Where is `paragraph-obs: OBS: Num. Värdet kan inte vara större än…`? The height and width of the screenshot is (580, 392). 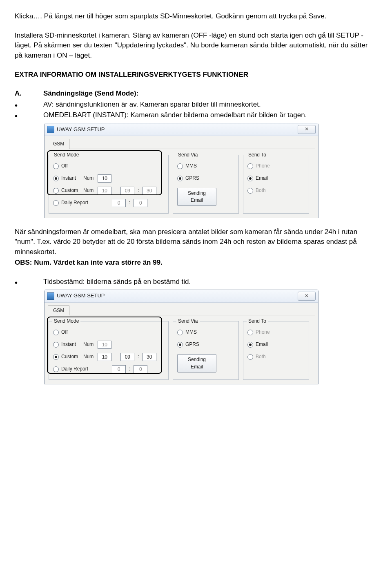
paragraph-obs: OBS: Num. Värdet kan inte vara större än… is located at coordinates (196, 263).